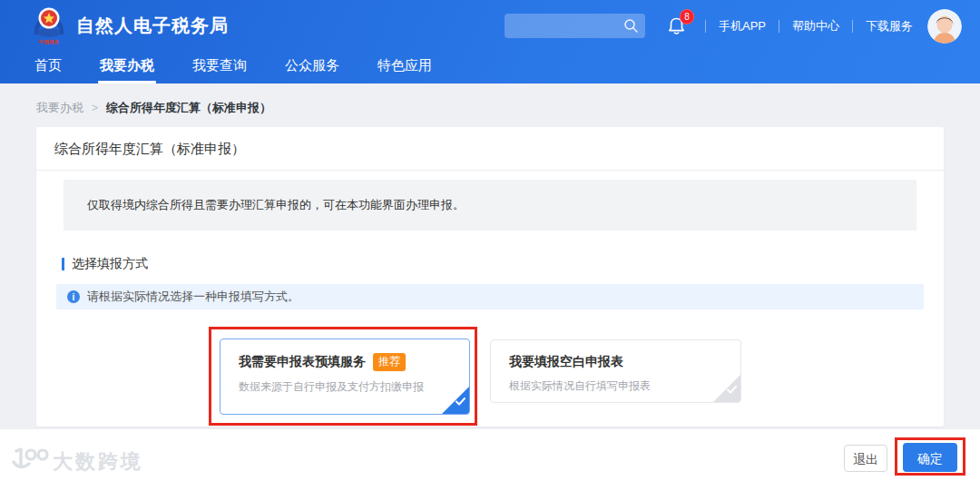 Image resolution: width=980 pixels, height=481 pixels. Describe the element at coordinates (312, 71) in the screenshot. I see `nav-item-public-service: 公众服务` at that location.